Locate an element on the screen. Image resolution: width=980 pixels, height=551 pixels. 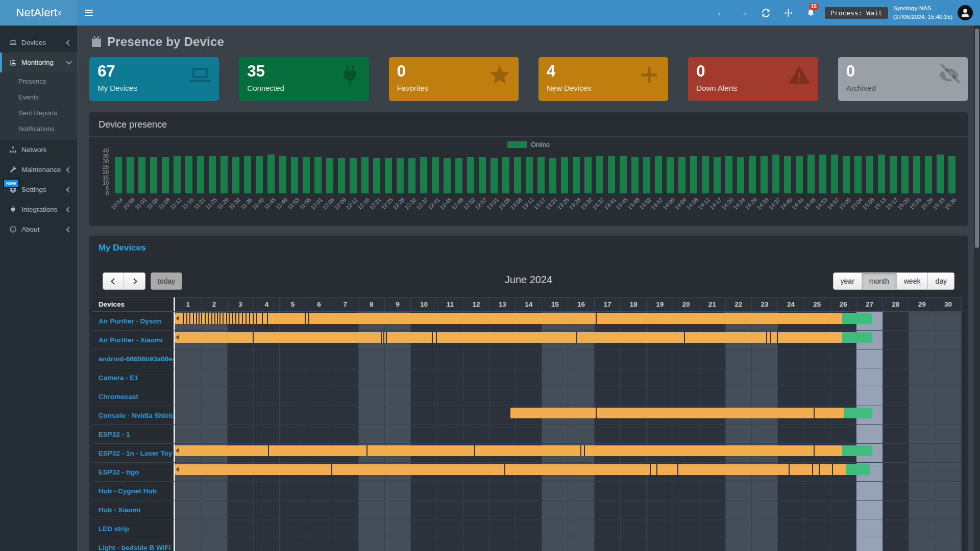
page-scrollbar-thumb is located at coordinates (977, 138).